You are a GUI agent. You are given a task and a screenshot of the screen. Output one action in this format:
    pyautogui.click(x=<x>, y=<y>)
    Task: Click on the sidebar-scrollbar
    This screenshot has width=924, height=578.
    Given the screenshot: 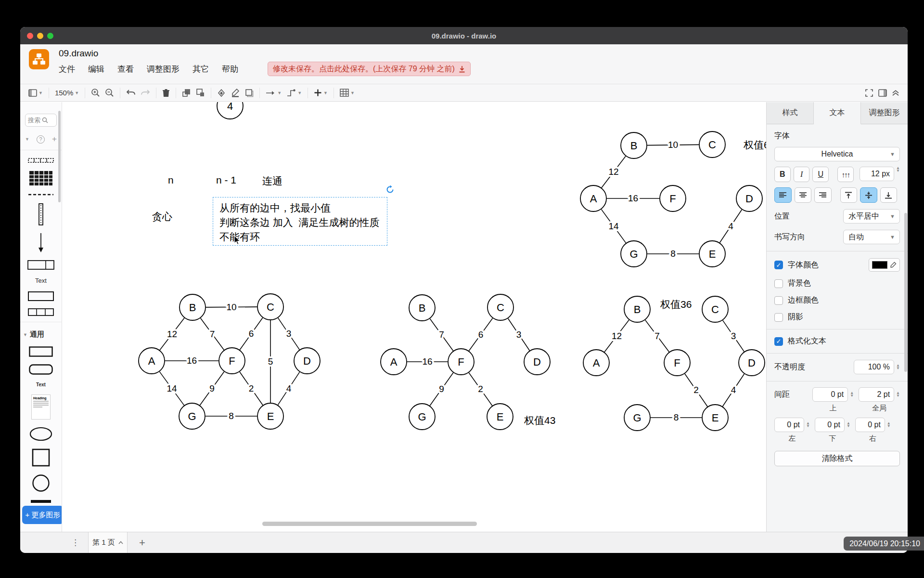 What is the action you would take?
    pyautogui.click(x=60, y=157)
    